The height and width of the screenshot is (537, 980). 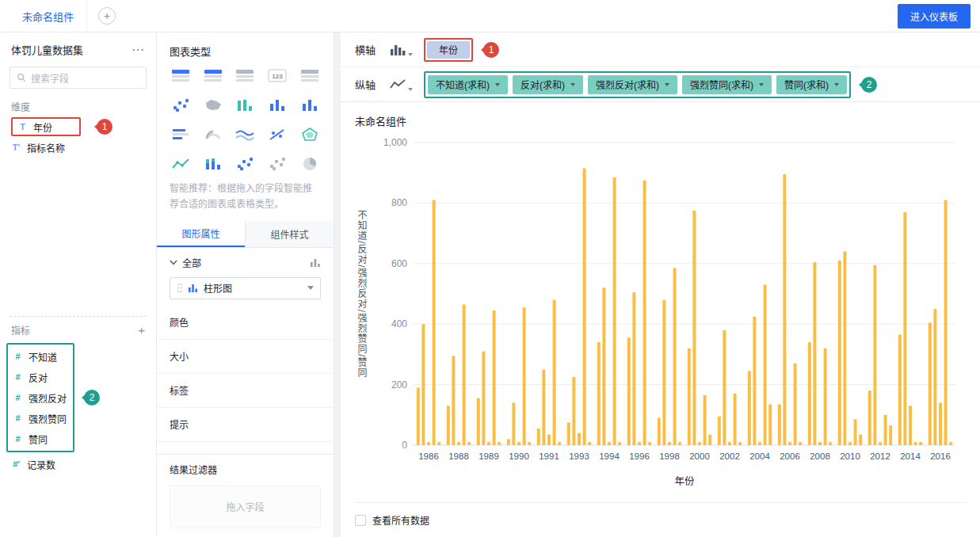 What do you see at coordinates (181, 75) in the screenshot?
I see `chart-type-cross-table-icon` at bounding box center [181, 75].